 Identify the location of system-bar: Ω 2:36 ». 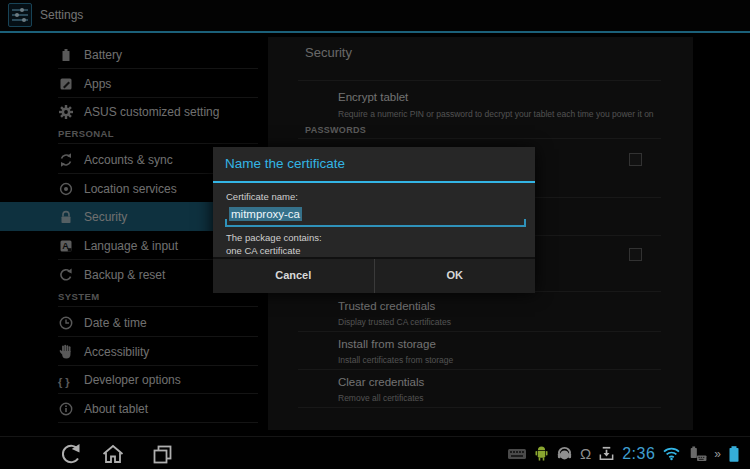
(375, 452).